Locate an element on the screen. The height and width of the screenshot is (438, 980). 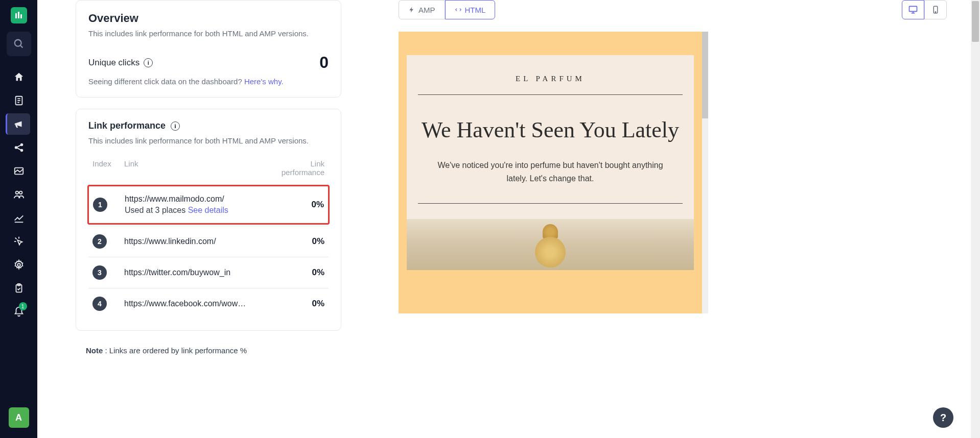
col-link-header: Link is located at coordinates (196, 168).